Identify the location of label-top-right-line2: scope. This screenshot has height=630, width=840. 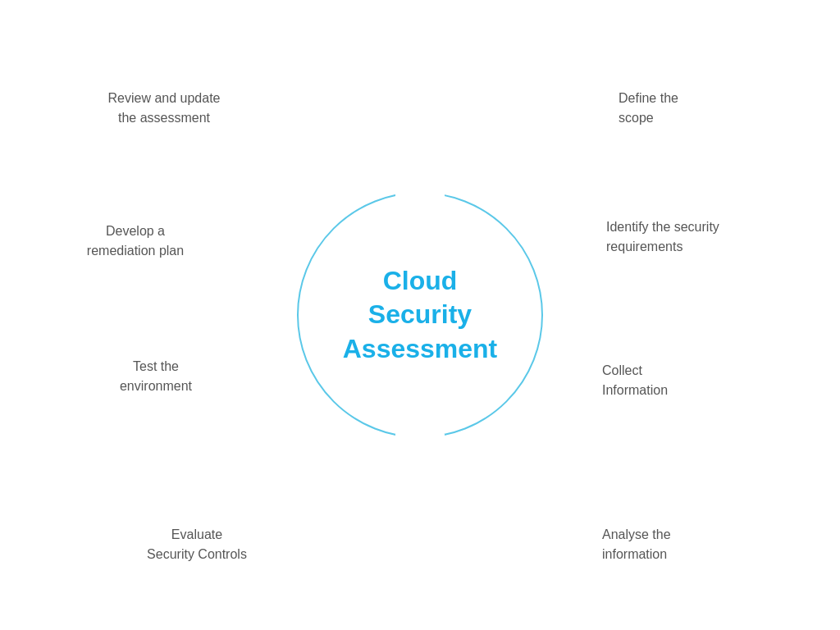
(637, 118).